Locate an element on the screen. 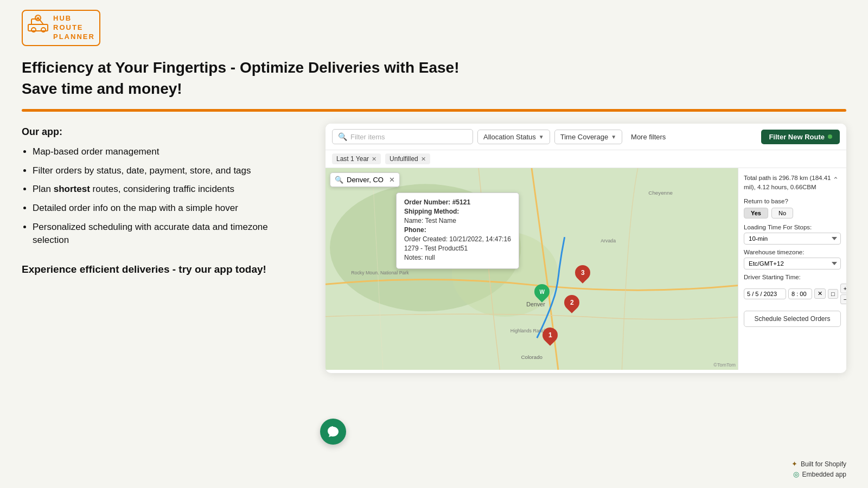 The width and height of the screenshot is (868, 488). filter-new-route-btn: Filter New Route is located at coordinates (801, 137).